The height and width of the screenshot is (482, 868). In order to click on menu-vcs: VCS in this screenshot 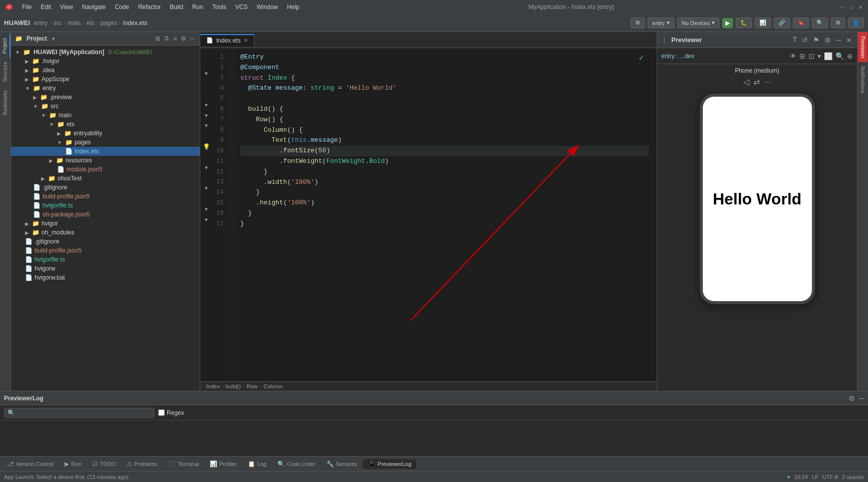, I will do `click(241, 7)`.